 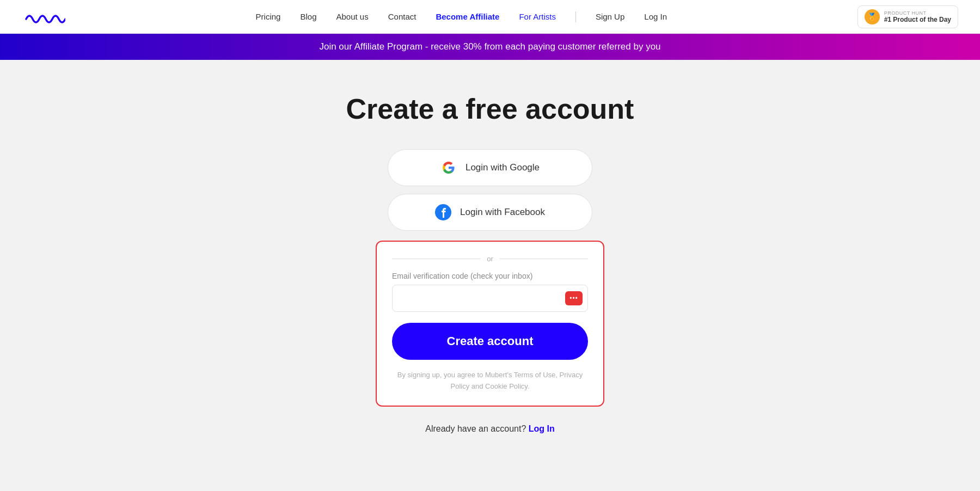 I want to click on affiliate-banner: Join our Affiliate Program - receive 30%…, so click(x=490, y=47).